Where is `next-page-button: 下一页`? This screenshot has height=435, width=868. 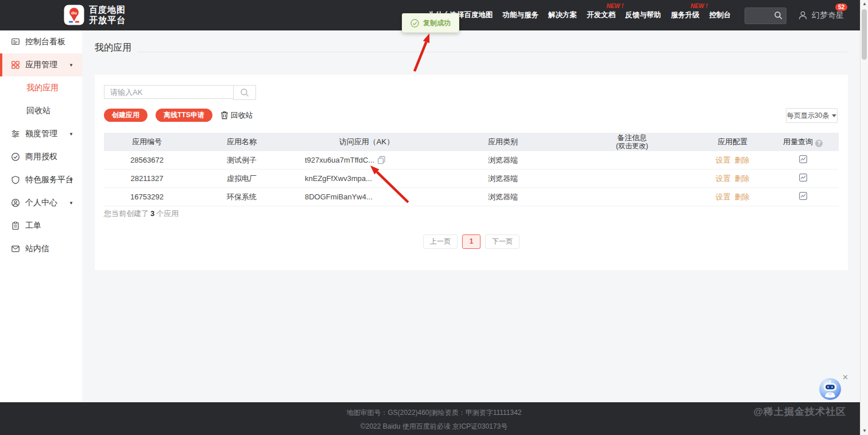 next-page-button: 下一页 is located at coordinates (502, 241).